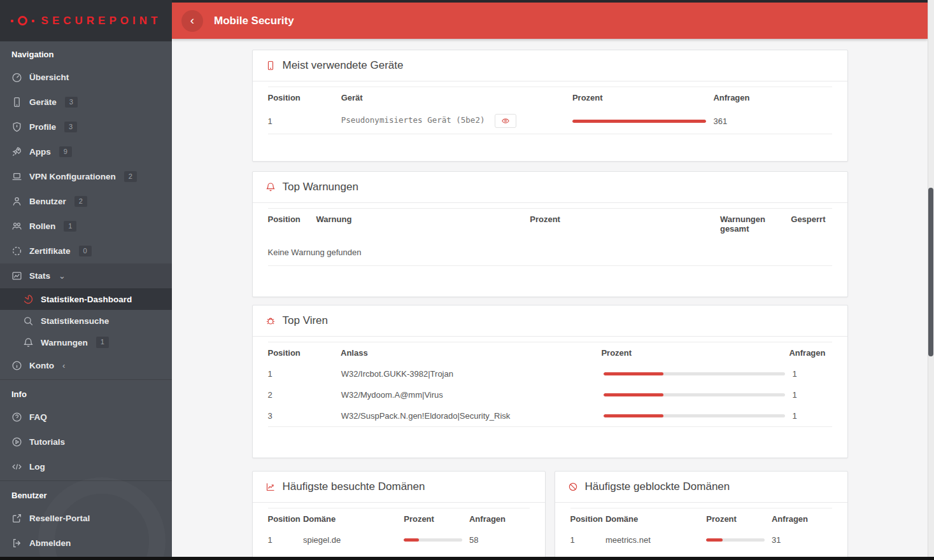 The width and height of the screenshot is (934, 560). Describe the element at coordinates (399, 519) in the screenshot. I see `table-header-row: Position Domäne Prozent Anfragen` at that location.